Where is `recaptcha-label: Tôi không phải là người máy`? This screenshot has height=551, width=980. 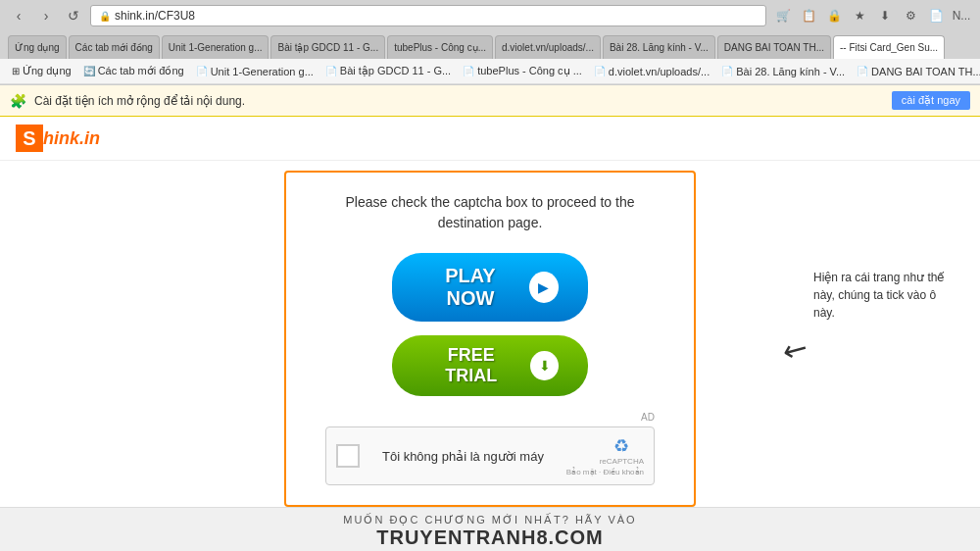
recaptcha-label: Tôi không phải là người máy is located at coordinates (463, 457).